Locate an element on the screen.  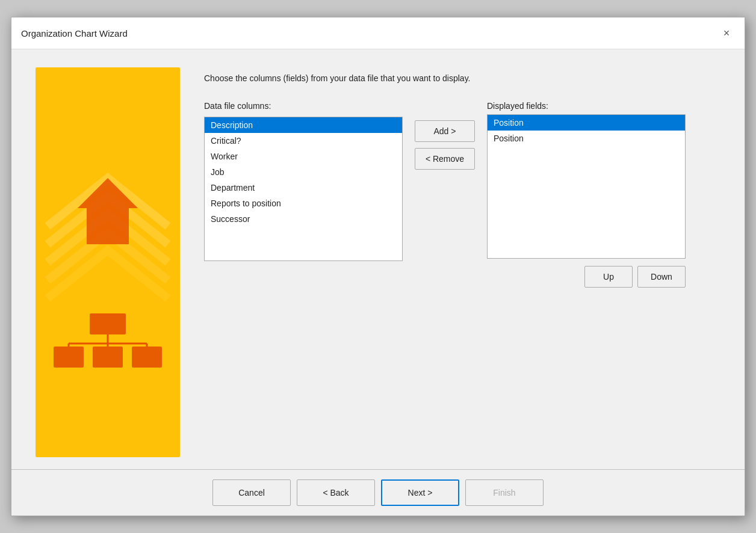
dialog-title: Organization Chart Wizard is located at coordinates (75, 34).